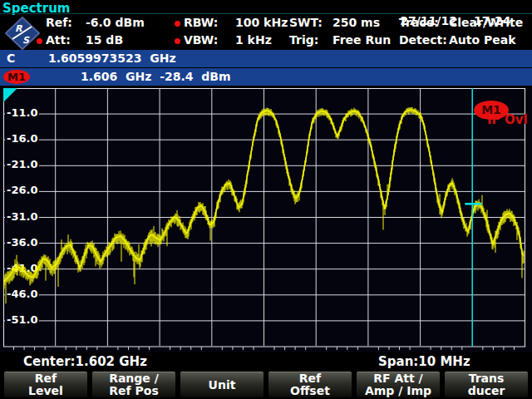 The image size is (532, 399). What do you see at coordinates (85, 362) in the screenshot?
I see `center-frequency-readout: Center:1.602 GHz` at bounding box center [85, 362].